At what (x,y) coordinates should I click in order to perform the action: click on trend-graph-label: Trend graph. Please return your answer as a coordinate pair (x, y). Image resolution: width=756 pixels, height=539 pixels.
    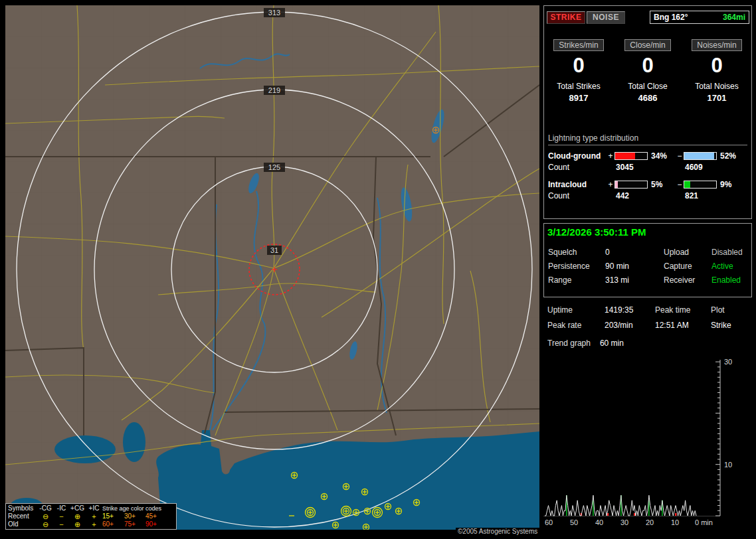
    Looking at the image, I should click on (569, 343).